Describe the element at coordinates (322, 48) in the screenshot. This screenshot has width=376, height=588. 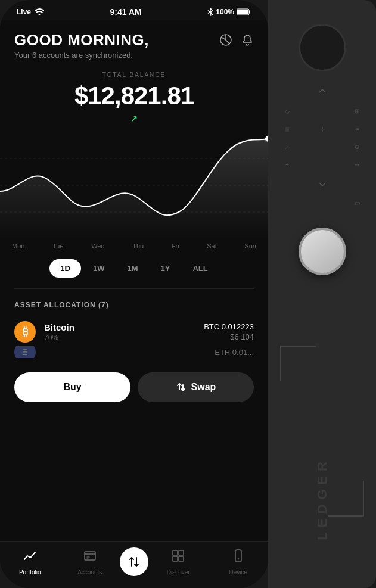
I see `ledger-top-circle` at that location.